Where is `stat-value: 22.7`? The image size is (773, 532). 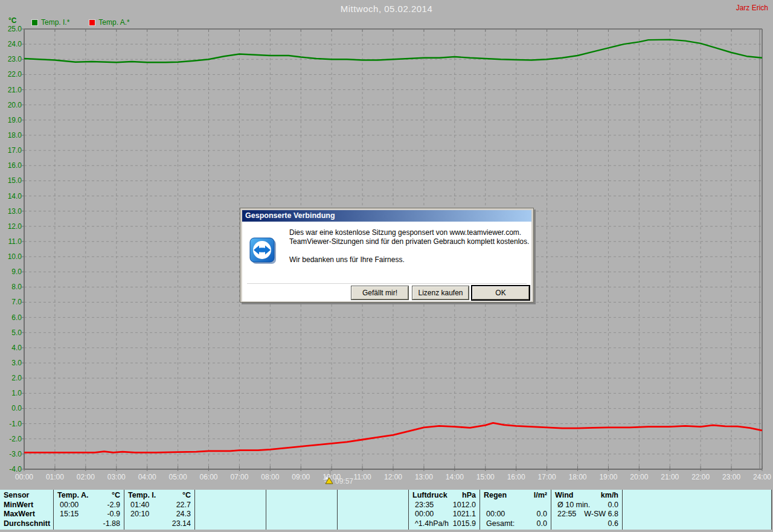
stat-value: 22.7 is located at coordinates (184, 505).